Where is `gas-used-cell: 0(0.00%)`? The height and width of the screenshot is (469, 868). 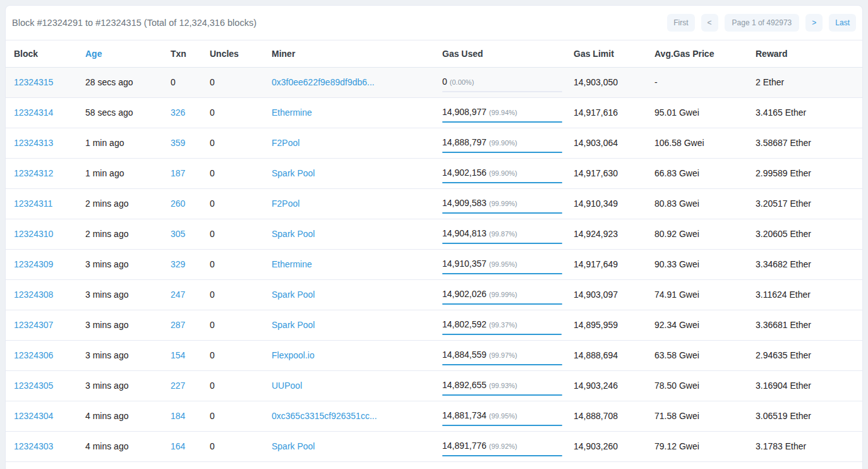
gas-used-cell: 0(0.00%) is located at coordinates (503, 82).